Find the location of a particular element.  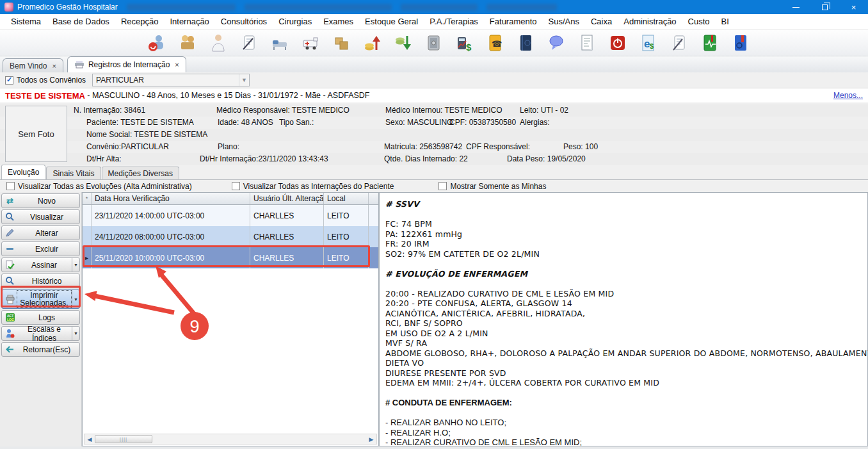

excluir-button: Excluir is located at coordinates (41, 249).